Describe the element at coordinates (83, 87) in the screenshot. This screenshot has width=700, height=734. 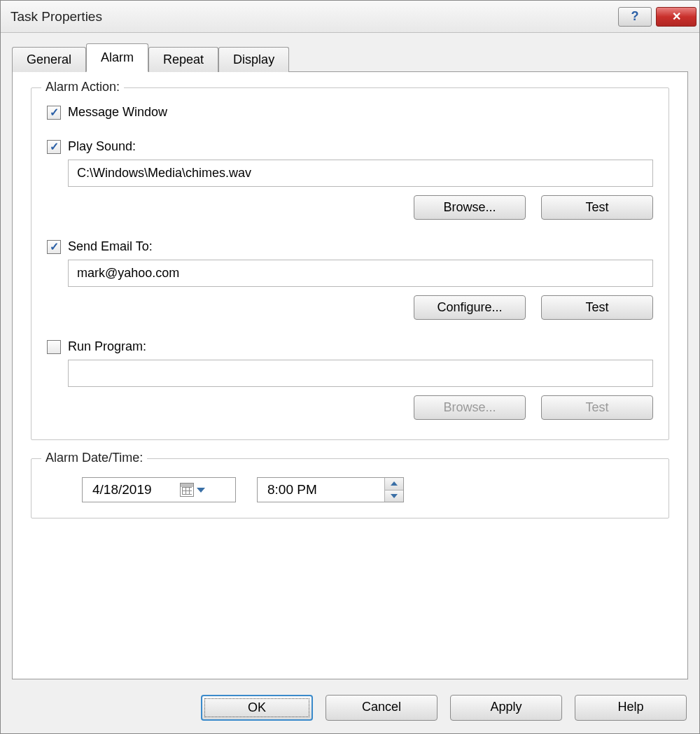
I see `alarm-action-legend: Alarm Action:` at that location.